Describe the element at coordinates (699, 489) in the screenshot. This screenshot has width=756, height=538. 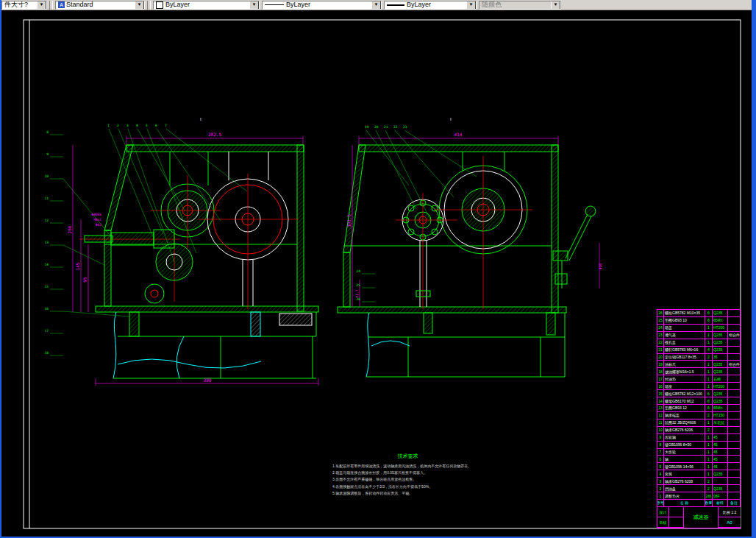
I see `table-row: 2挡油盘2Q235` at that location.